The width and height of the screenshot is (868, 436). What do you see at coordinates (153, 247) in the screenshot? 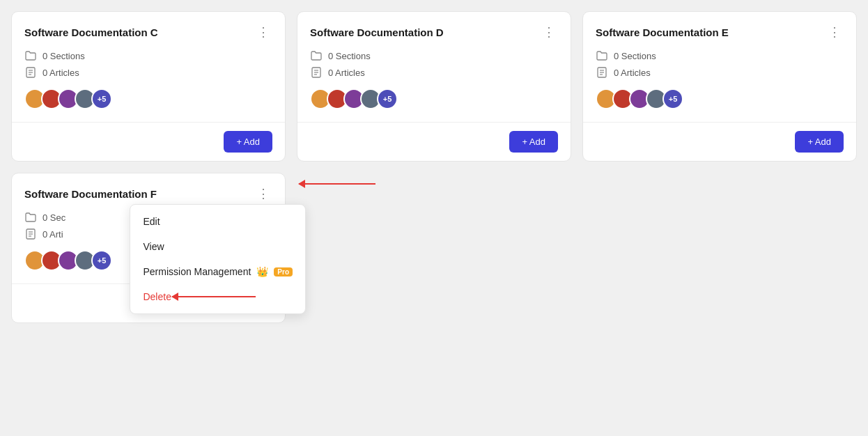
I see `menu-view-label: View` at bounding box center [153, 247].